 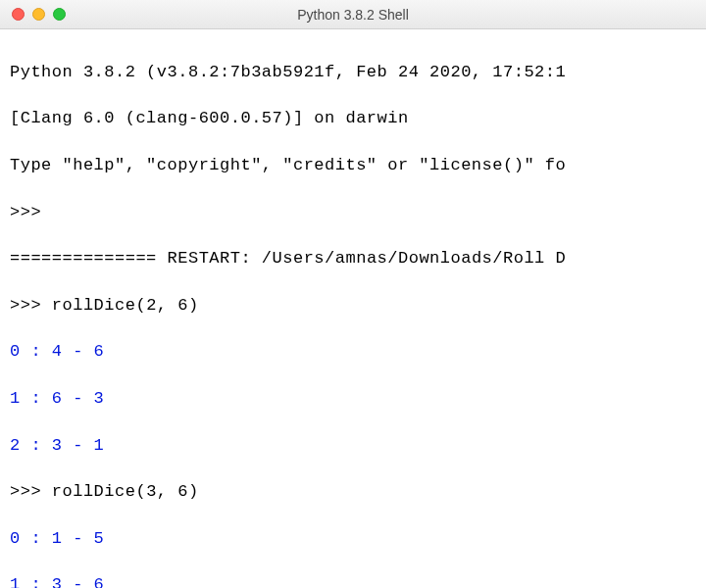 I want to click on input-line: >>> rollDice(3, 6), so click(x=353, y=492).